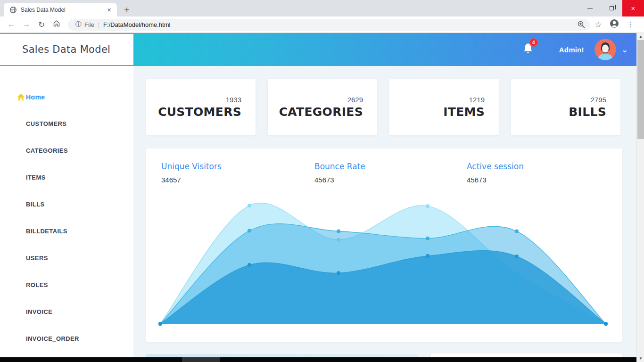 The width and height of the screenshot is (644, 362). Describe the element at coordinates (36, 97) in the screenshot. I see `sidebar-item-label: Home` at that location.